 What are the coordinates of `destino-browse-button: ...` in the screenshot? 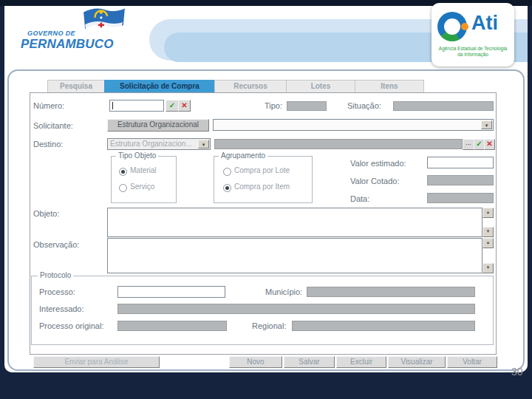 It's located at (468, 145).